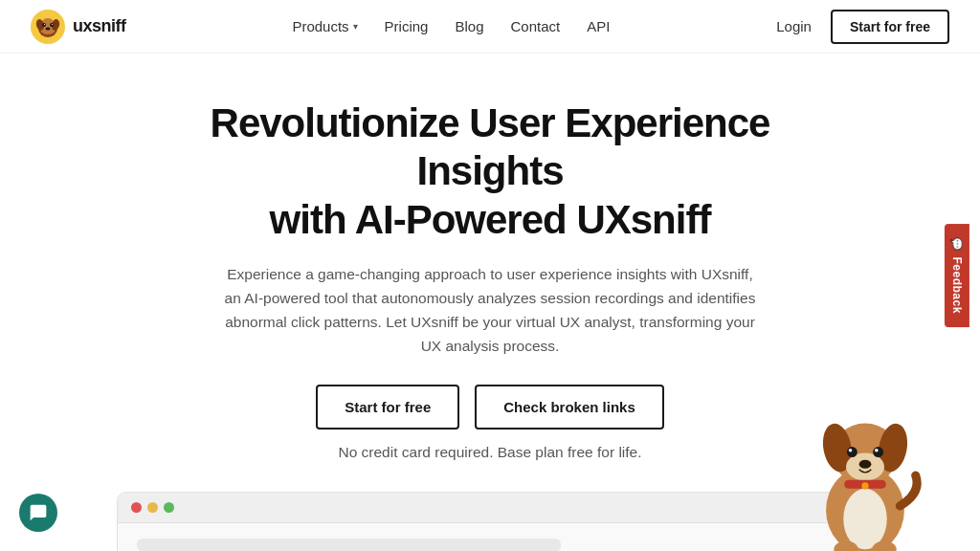 This screenshot has height=551, width=980. What do you see at coordinates (890, 27) in the screenshot?
I see `nav-start-button: Start for free` at bounding box center [890, 27].